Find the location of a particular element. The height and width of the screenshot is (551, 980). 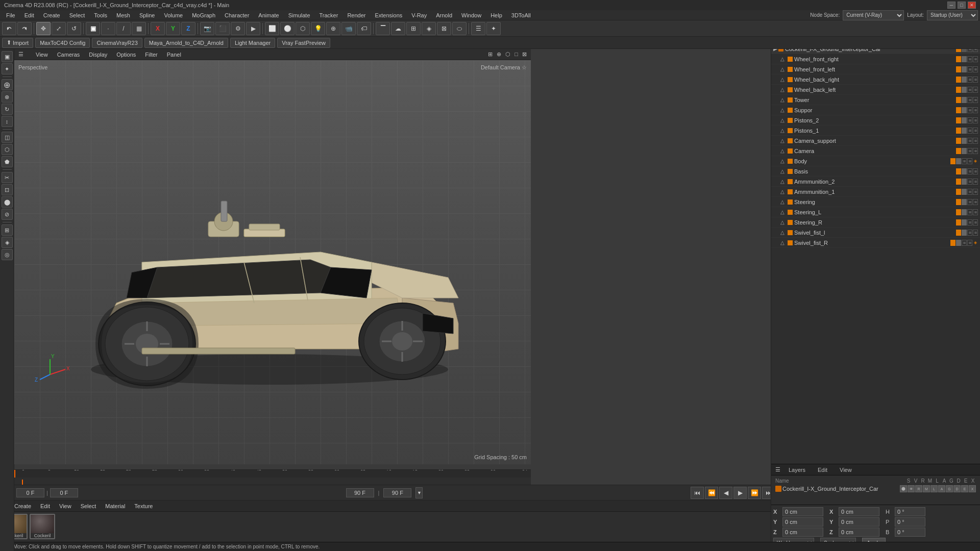

menu-tracker: Tracker is located at coordinates (329, 15).